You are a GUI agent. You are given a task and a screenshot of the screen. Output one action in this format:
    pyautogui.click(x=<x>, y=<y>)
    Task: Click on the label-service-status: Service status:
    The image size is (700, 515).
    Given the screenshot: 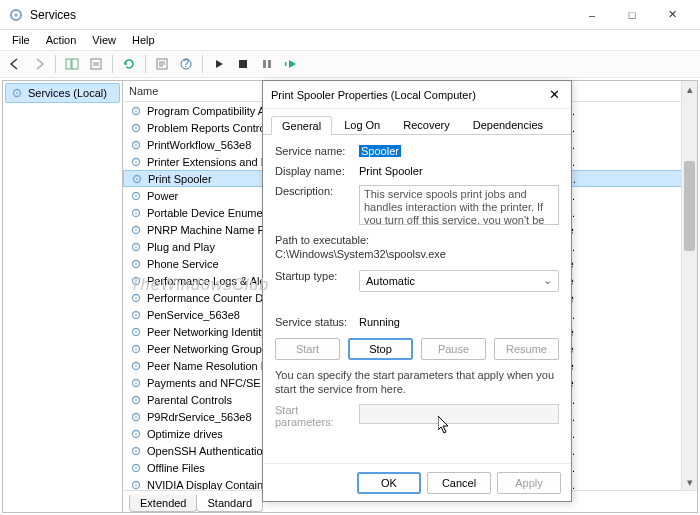 What is the action you would take?
    pyautogui.click(x=317, y=322)
    